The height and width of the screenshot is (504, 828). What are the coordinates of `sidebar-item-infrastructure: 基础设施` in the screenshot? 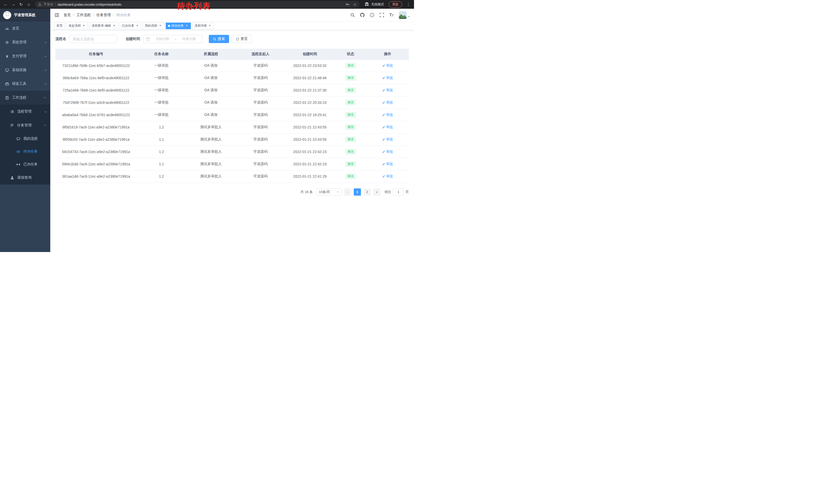 It's located at (25, 70).